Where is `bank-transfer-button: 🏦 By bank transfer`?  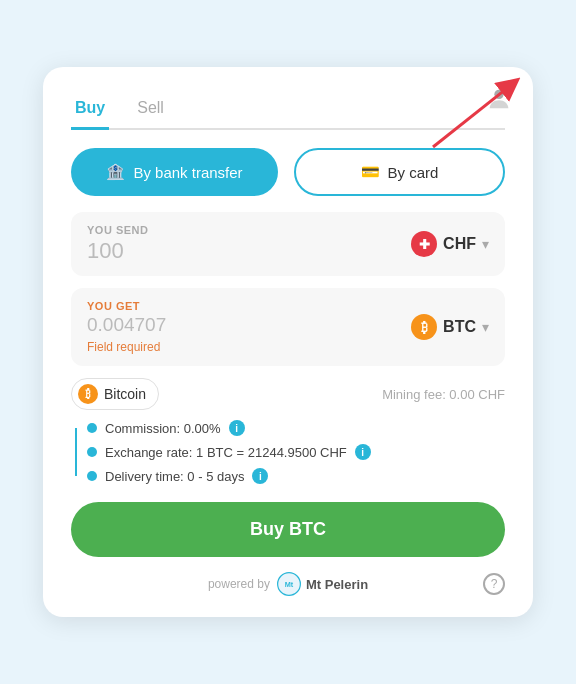
bank-transfer-button: 🏦 By bank transfer is located at coordinates (174, 172).